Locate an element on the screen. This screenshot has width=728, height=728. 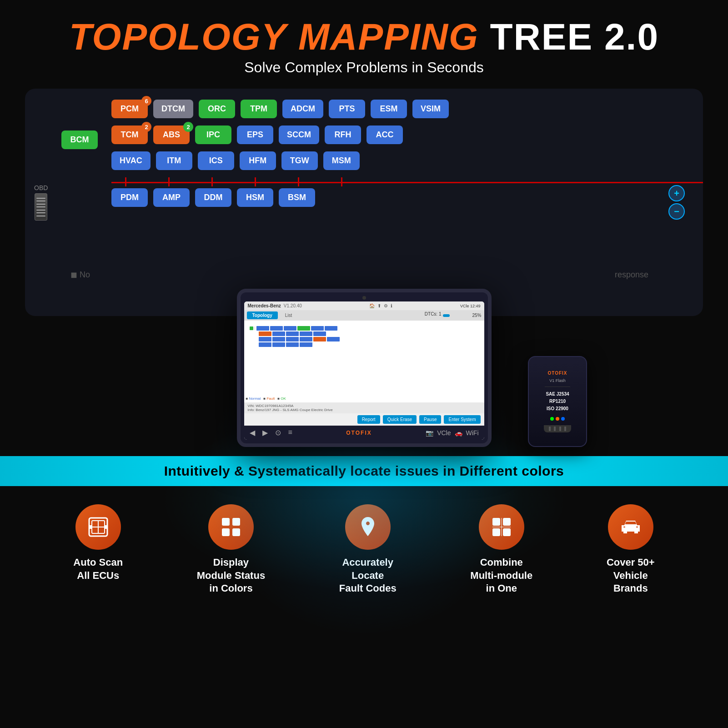
combine-label: CombineMulti-modulein One is located at coordinates (501, 576).